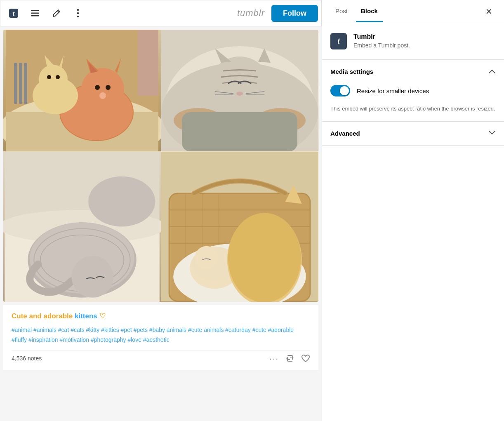 The height and width of the screenshot is (421, 504). Describe the element at coordinates (278, 13) in the screenshot. I see `toolbar-logo-area: tumblr Follow` at that location.